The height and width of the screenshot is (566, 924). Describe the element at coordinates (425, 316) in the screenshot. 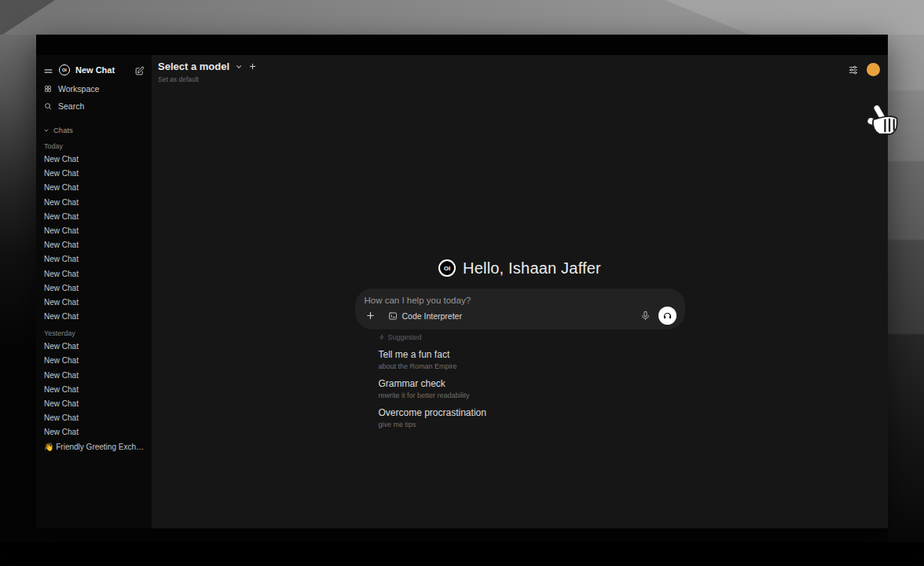

I see `code-interpreter-toggle: Code Interpreter` at that location.